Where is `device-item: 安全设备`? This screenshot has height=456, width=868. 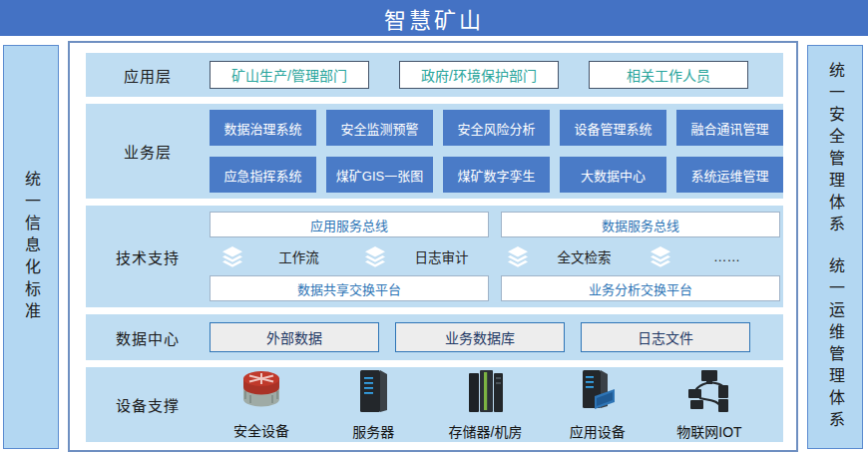
device-item: 安全设备 is located at coordinates (261, 405).